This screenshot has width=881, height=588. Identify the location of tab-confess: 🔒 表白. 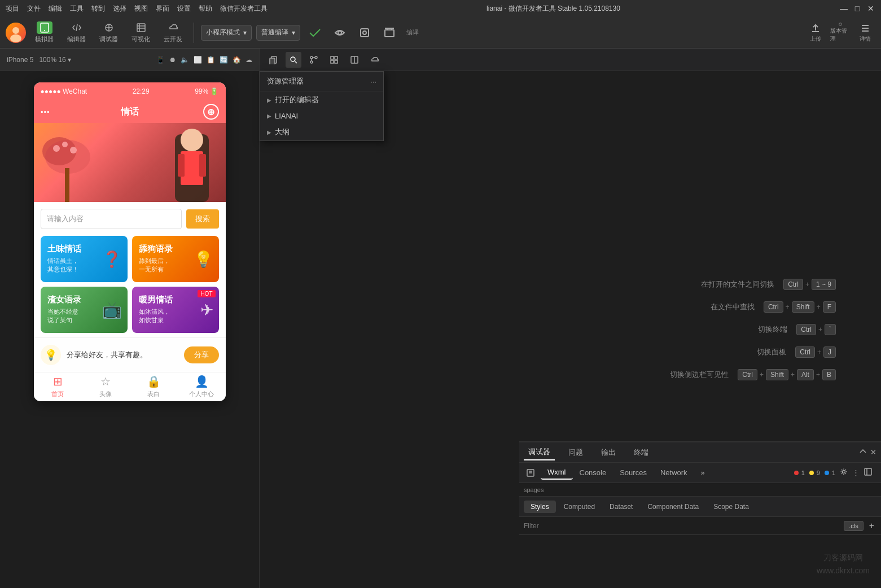
(154, 387).